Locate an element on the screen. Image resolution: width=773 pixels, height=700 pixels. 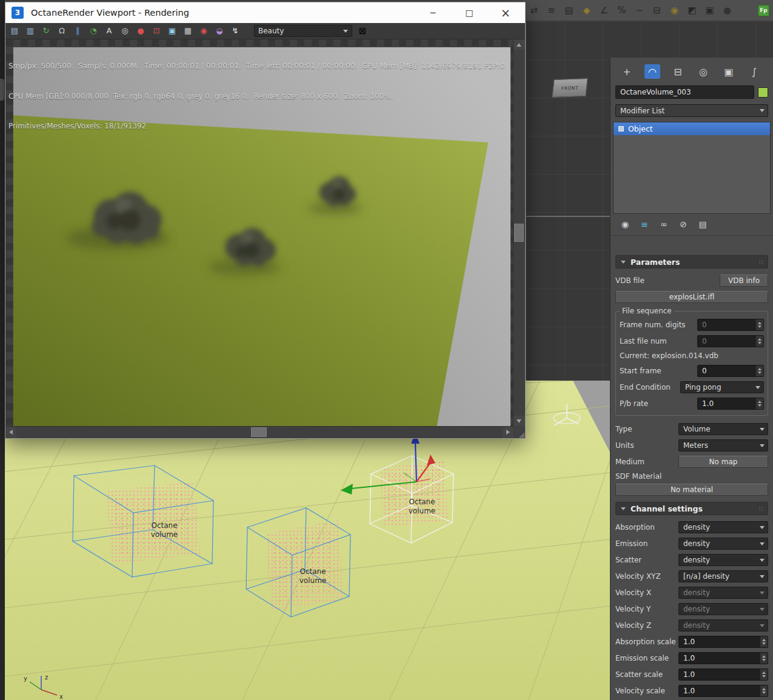
velocity-scale-spinner: 1.0 is located at coordinates (723, 691).